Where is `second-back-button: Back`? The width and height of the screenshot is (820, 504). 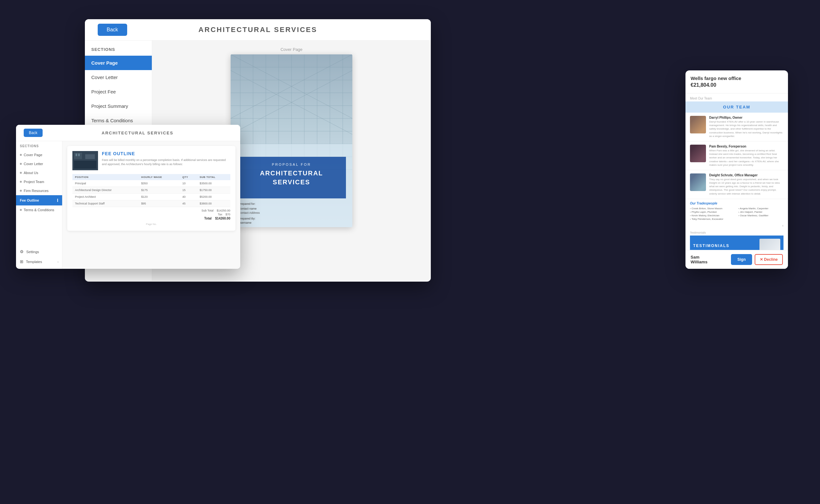
second-back-button: Back is located at coordinates (33, 133).